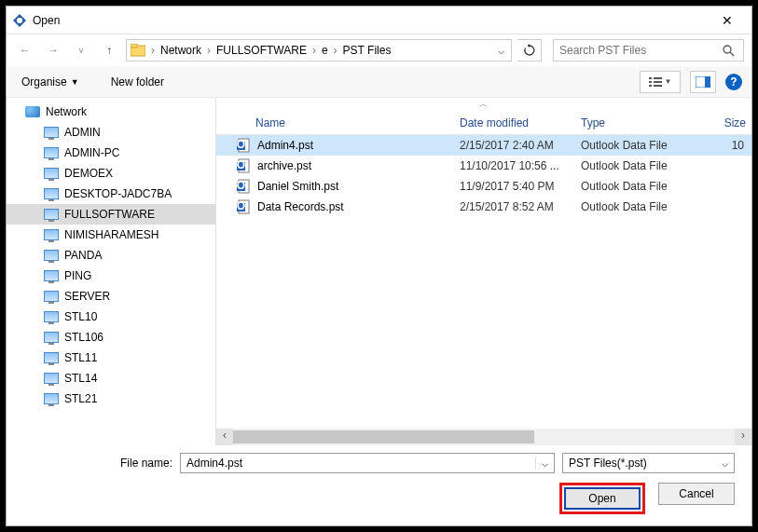  Describe the element at coordinates (111, 214) in the screenshot. I see `tree-item: FULLSOFTWARE` at that location.